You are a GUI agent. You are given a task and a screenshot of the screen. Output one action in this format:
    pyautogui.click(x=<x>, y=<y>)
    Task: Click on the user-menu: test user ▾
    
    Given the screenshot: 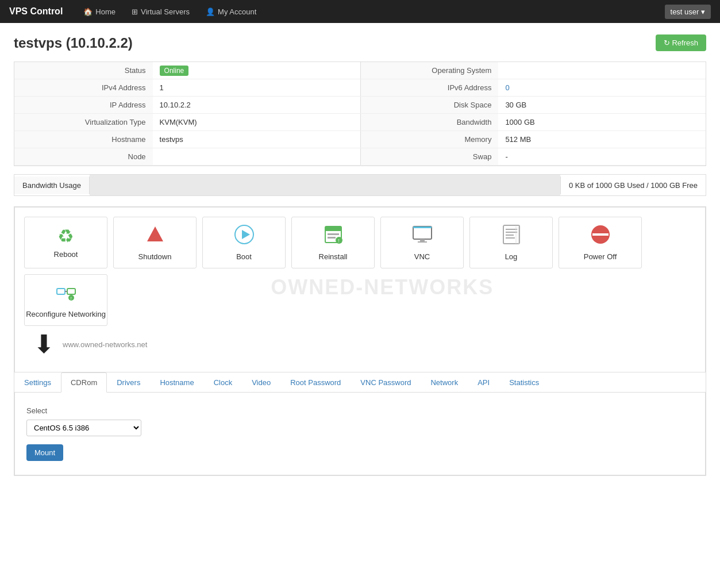 What is the action you would take?
    pyautogui.click(x=688, y=11)
    